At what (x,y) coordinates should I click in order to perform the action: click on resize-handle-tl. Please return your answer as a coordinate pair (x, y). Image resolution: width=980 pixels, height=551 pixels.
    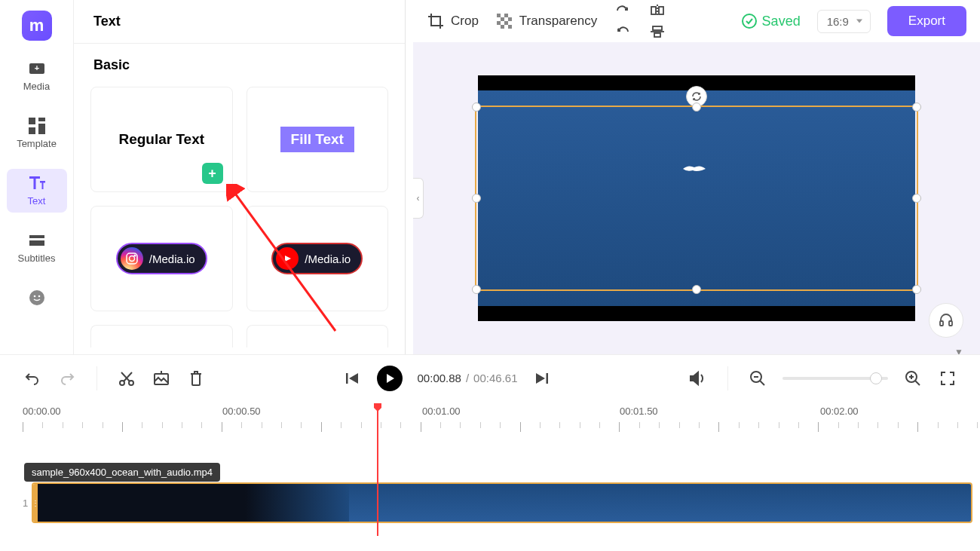
    Looking at the image, I should click on (476, 107).